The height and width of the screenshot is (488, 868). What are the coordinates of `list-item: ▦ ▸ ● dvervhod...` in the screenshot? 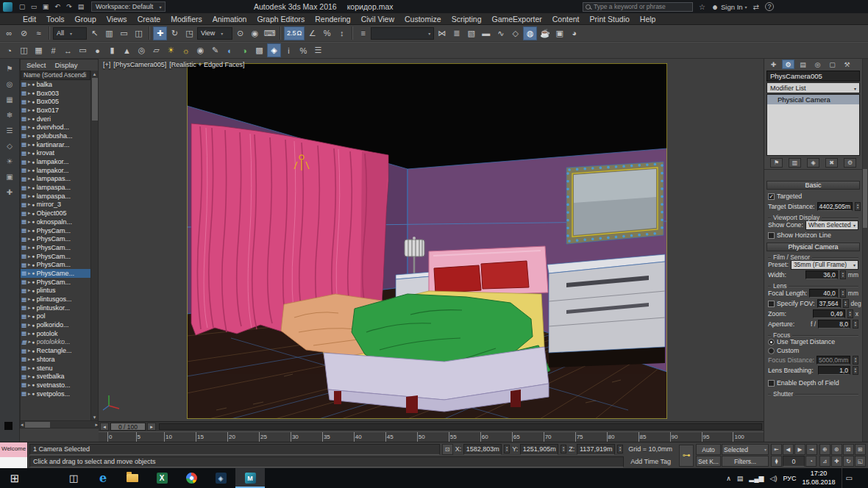 It's located at (56, 127).